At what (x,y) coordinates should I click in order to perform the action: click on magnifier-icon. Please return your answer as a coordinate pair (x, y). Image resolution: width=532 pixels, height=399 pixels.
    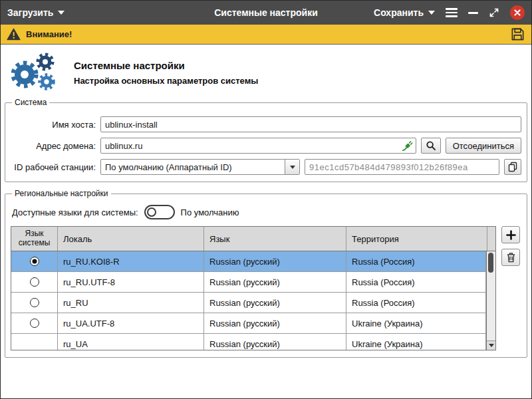
    Looking at the image, I should click on (431, 146).